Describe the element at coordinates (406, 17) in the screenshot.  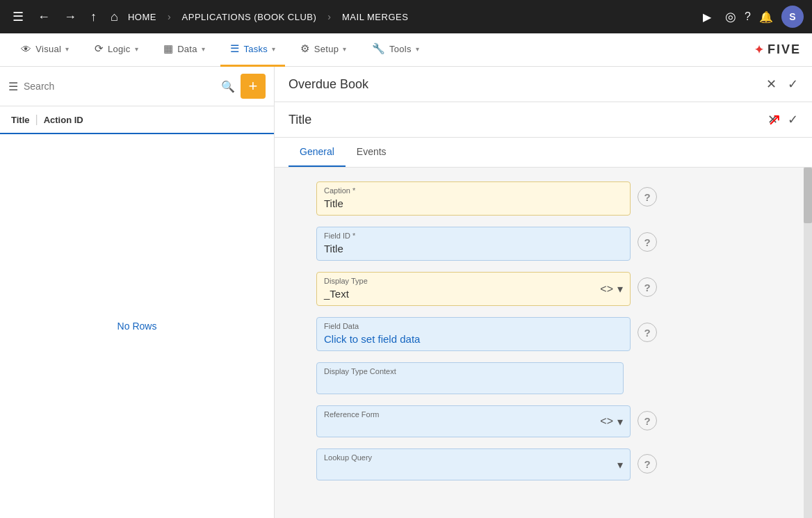
I see `top-navigation: ☰ ← → ↑ ⌂ HOME › APPLICATIONS (BOOK CLUB…` at that location.